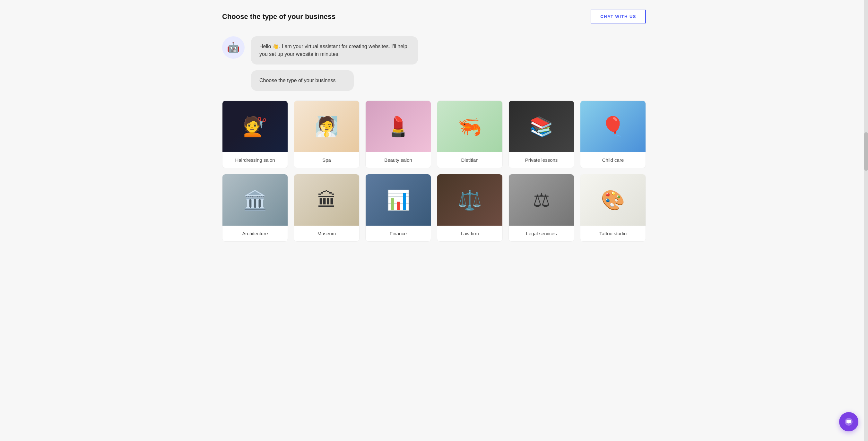 The height and width of the screenshot is (441, 868). I want to click on business-card-childcare: Child care, so click(613, 134).